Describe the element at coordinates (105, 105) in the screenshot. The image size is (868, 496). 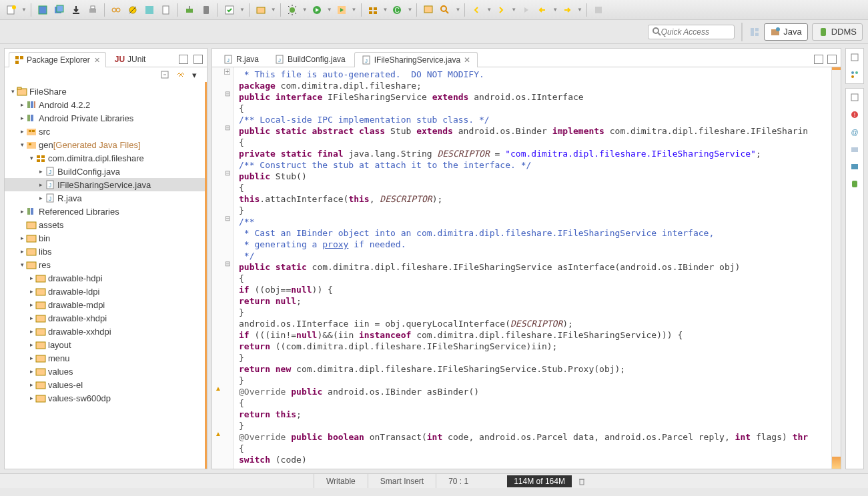
I see `tree-android: ▸Android 4.2.2` at that location.